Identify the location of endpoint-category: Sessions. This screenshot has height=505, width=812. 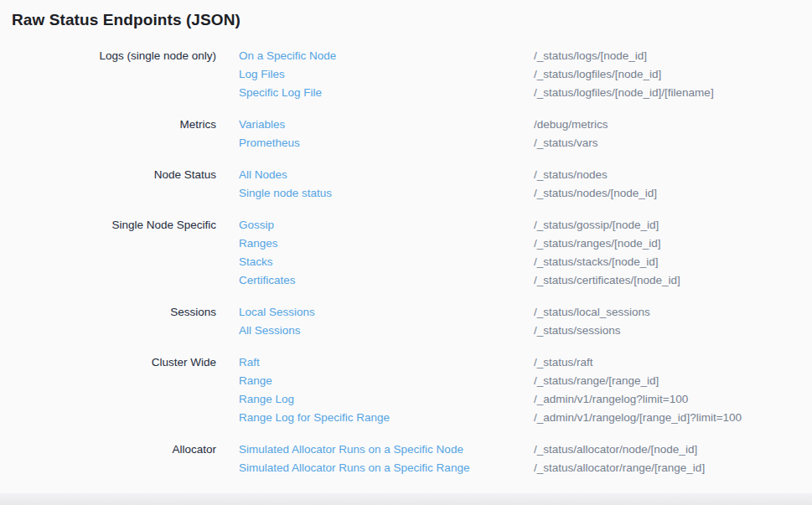
(108, 312).